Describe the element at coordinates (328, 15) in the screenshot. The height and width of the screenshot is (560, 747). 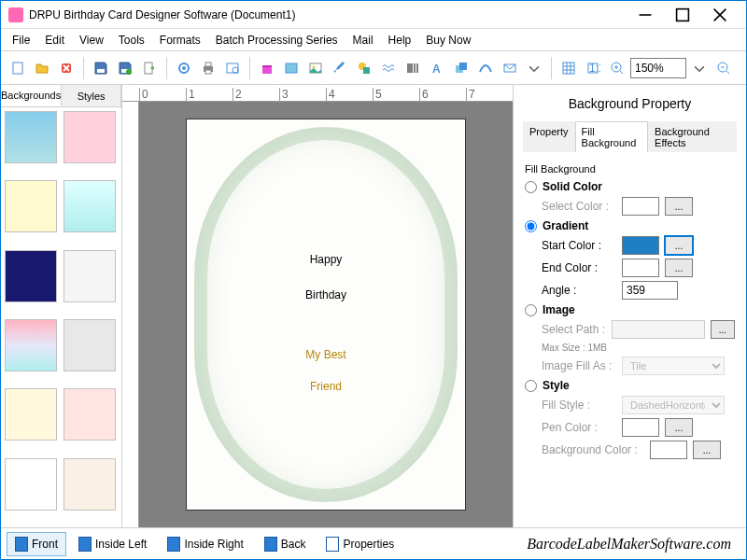
I see `window-title: DRPU Birthday Card Designer Software (Do…` at that location.